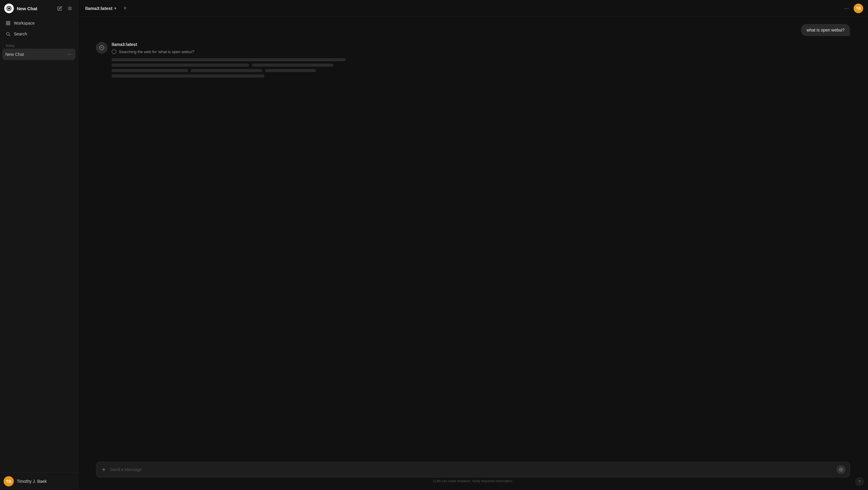  I want to click on more-options-button: ···, so click(846, 8).